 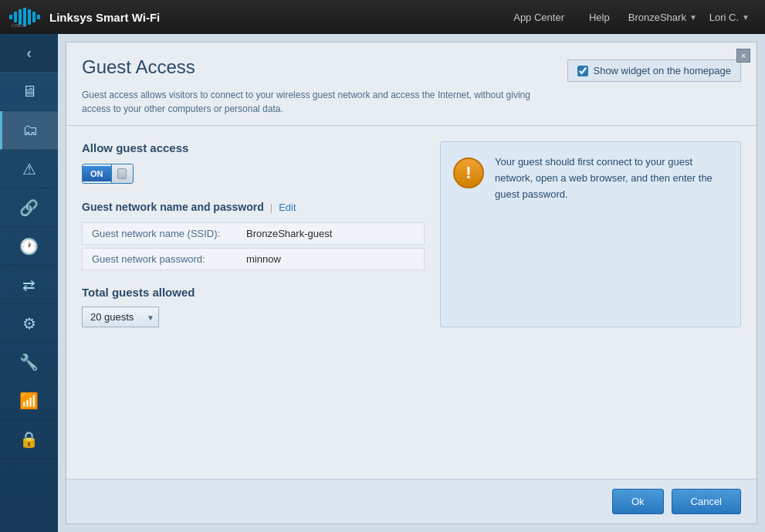 What do you see at coordinates (29, 246) in the screenshot?
I see `clock-icon: 🕐` at bounding box center [29, 246].